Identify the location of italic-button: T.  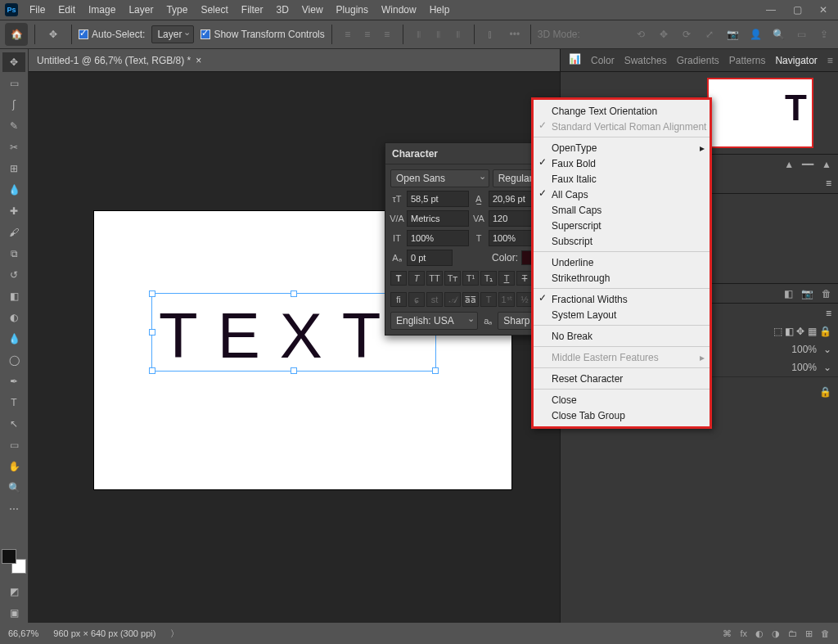
(417, 278).